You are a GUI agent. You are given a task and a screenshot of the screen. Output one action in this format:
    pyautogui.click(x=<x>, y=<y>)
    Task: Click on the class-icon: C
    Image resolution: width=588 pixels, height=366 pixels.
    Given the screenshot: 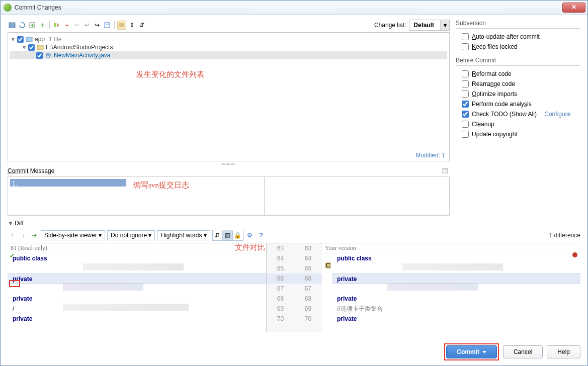 What is the action you would take?
    pyautogui.click(x=328, y=265)
    